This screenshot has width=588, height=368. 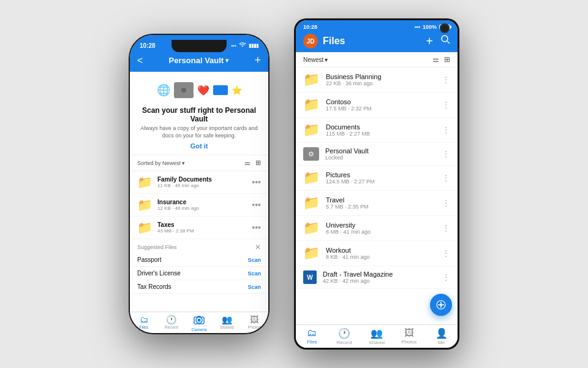 I want to click on tab-shared: 👥 Shared, so click(x=227, y=323).